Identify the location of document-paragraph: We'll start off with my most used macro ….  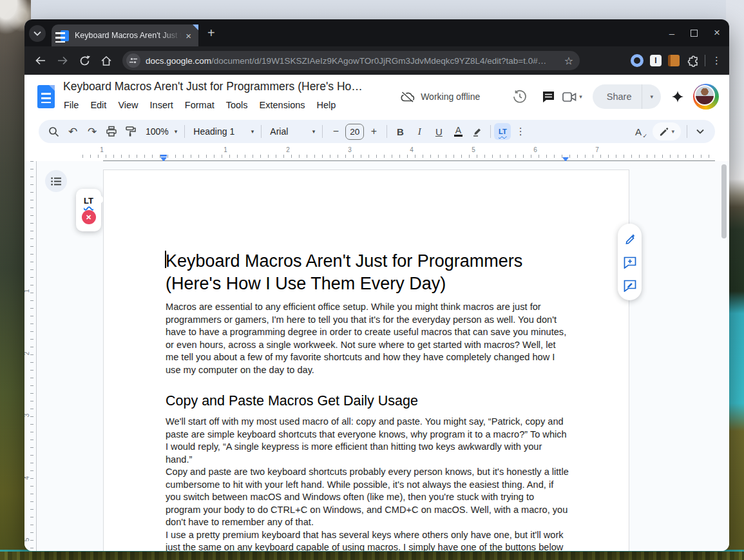
(367, 441).